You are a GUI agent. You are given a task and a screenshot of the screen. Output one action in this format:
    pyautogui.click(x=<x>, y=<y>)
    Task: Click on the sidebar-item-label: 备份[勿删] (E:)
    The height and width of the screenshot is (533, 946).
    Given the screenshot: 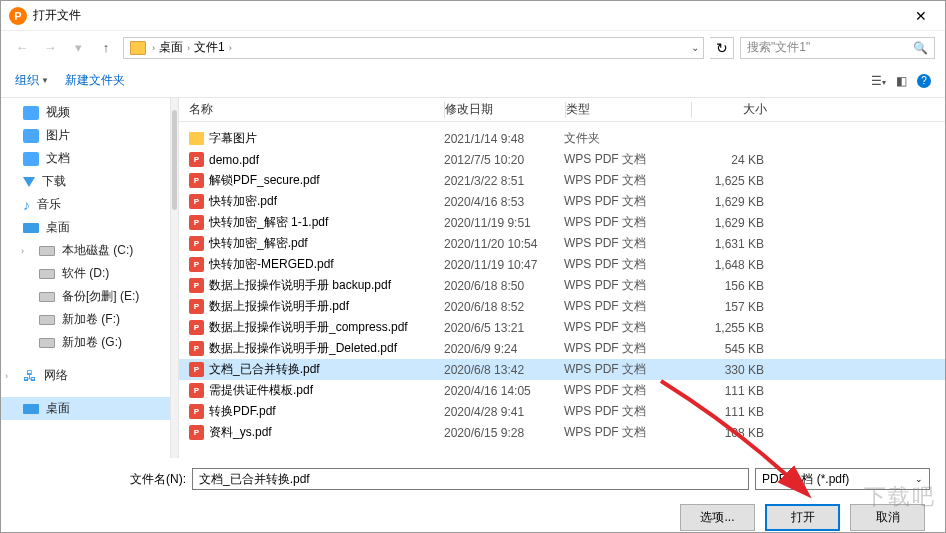 What is the action you would take?
    pyautogui.click(x=100, y=296)
    